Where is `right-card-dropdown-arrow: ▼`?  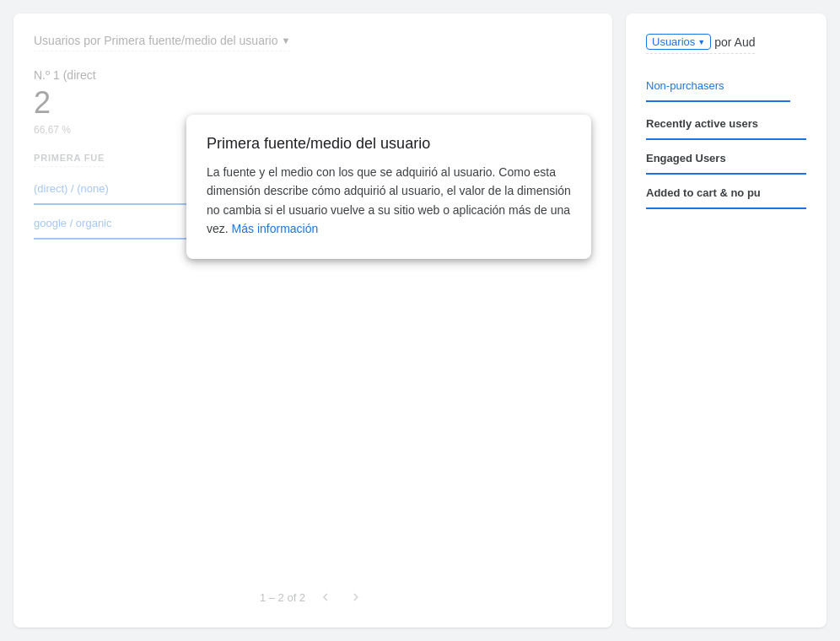
right-card-dropdown-arrow: ▼ is located at coordinates (702, 42).